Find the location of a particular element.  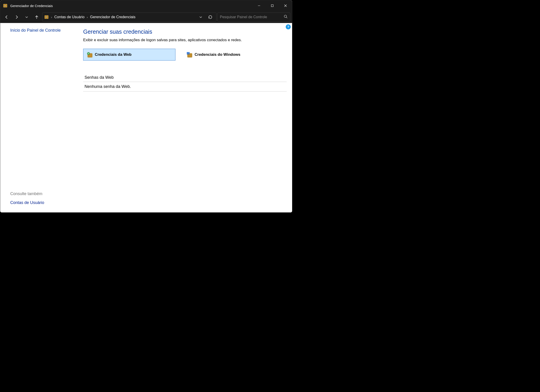

address-history-button is located at coordinates (201, 17).